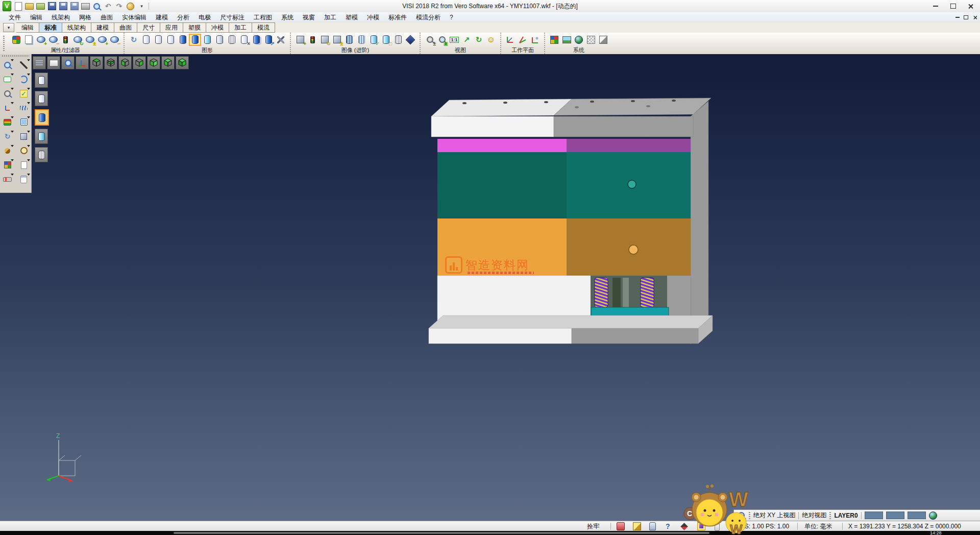  I want to click on view-iso-icon, so click(182, 63).